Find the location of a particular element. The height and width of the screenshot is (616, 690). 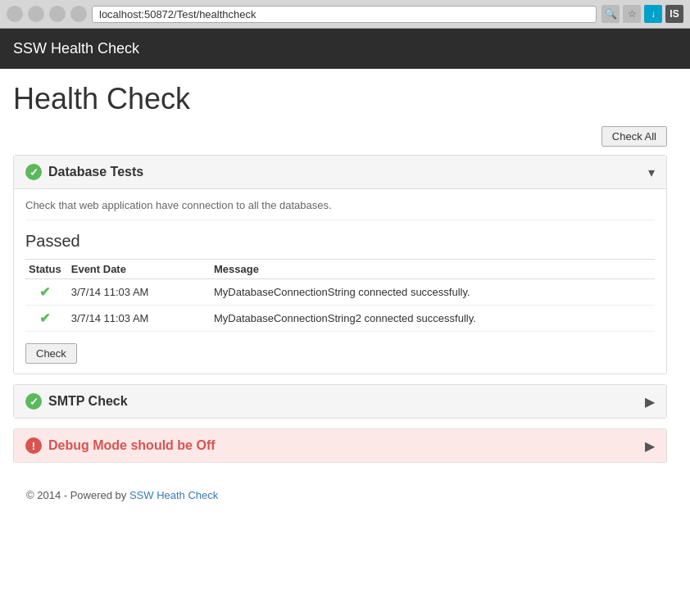

smtp-check-status-icon: ✓ is located at coordinates (34, 401).